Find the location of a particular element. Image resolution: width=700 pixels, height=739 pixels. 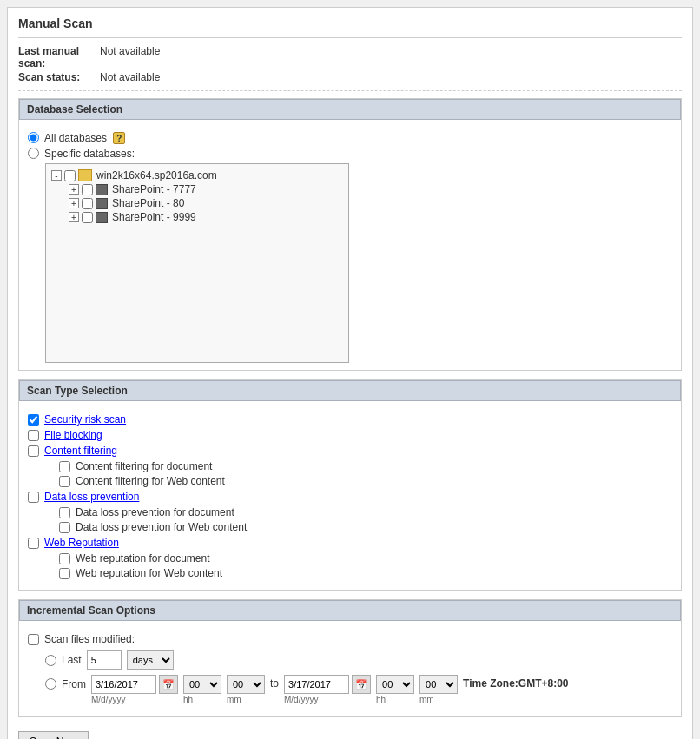

last-scan-row: Last manual scan: Not available is located at coordinates (350, 57).